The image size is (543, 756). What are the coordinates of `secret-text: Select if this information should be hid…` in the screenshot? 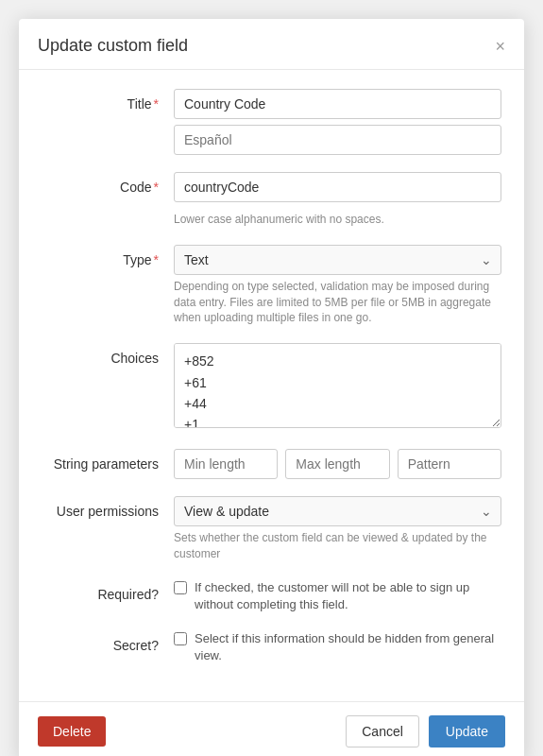 It's located at (348, 647).